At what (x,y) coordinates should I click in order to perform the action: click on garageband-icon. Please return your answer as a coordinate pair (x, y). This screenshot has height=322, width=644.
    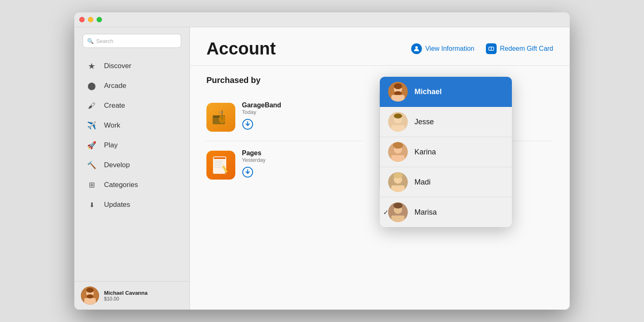
    Looking at the image, I should click on (221, 117).